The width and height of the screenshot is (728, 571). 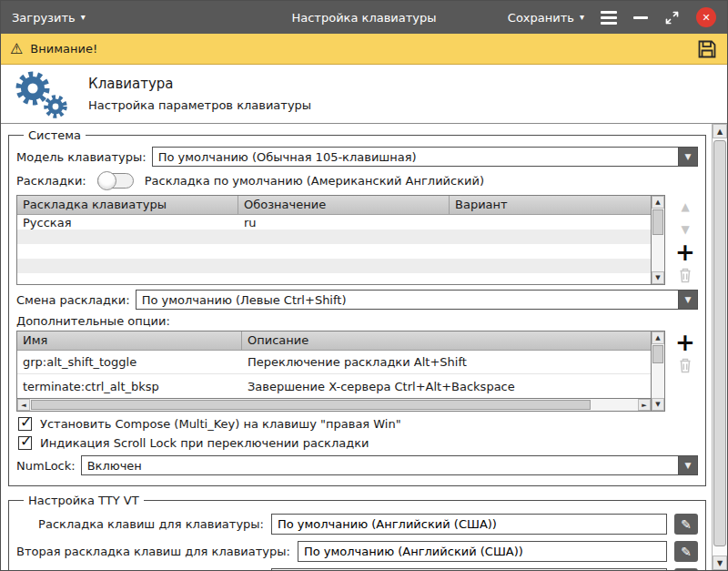 I want to click on table-row: grp:alt_shift_toggle Переключение раскла…, so click(x=334, y=362).